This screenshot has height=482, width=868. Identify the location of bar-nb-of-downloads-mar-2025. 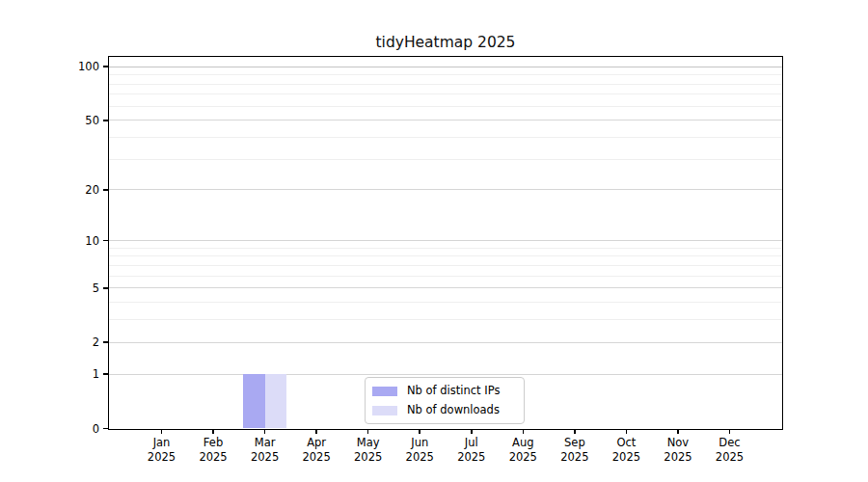
(276, 401).